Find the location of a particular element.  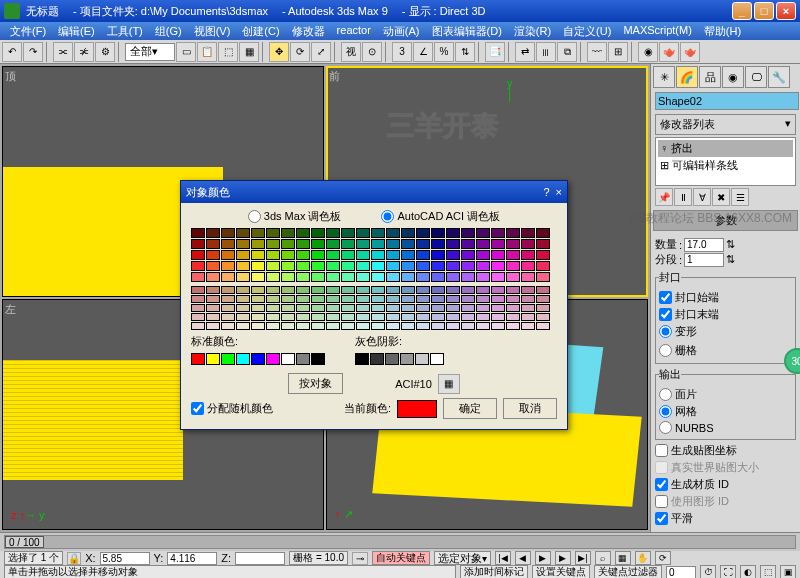

window-crossing-button: ▦ is located at coordinates (249, 52).